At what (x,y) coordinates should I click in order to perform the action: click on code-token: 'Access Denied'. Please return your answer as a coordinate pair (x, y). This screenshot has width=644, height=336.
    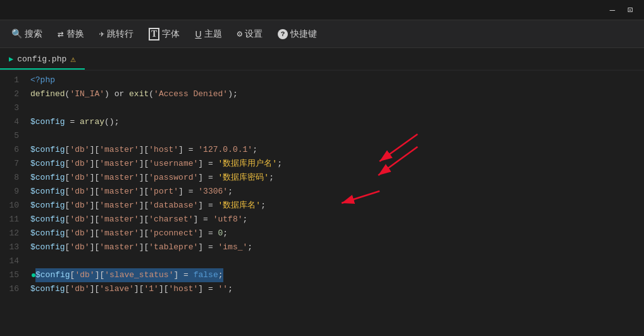
    Looking at the image, I should click on (191, 94).